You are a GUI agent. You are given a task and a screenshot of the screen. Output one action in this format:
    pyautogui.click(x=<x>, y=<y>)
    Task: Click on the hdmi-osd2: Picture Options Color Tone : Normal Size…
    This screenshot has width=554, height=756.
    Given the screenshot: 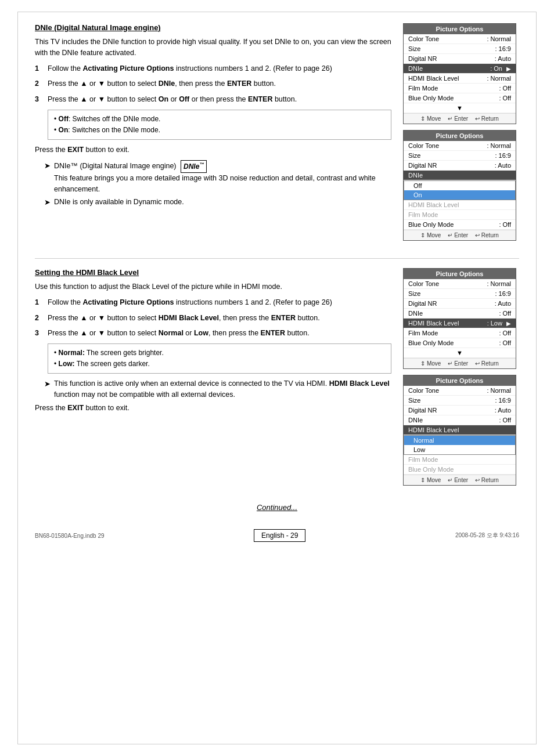 What is the action you would take?
    pyautogui.click(x=460, y=431)
    